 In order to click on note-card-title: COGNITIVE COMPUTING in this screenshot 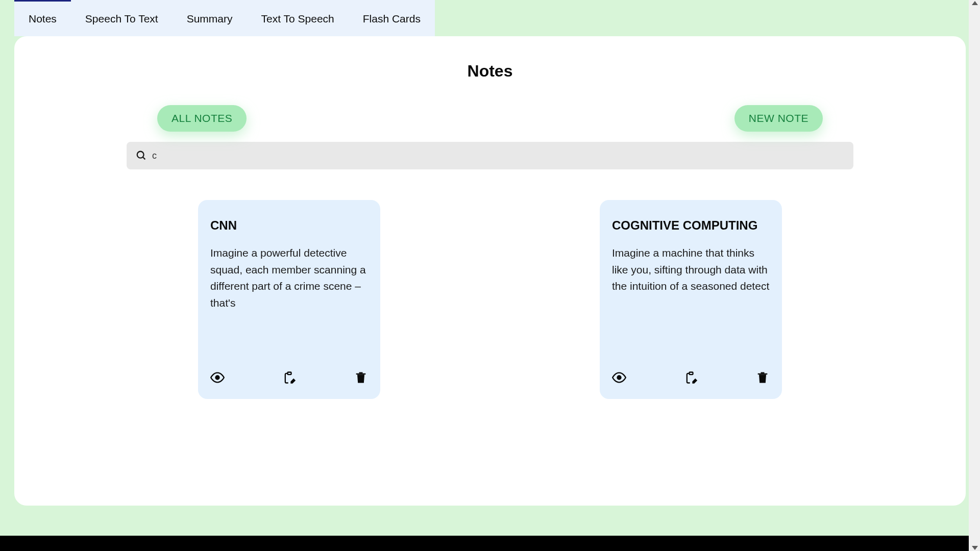, I will do `click(691, 226)`.